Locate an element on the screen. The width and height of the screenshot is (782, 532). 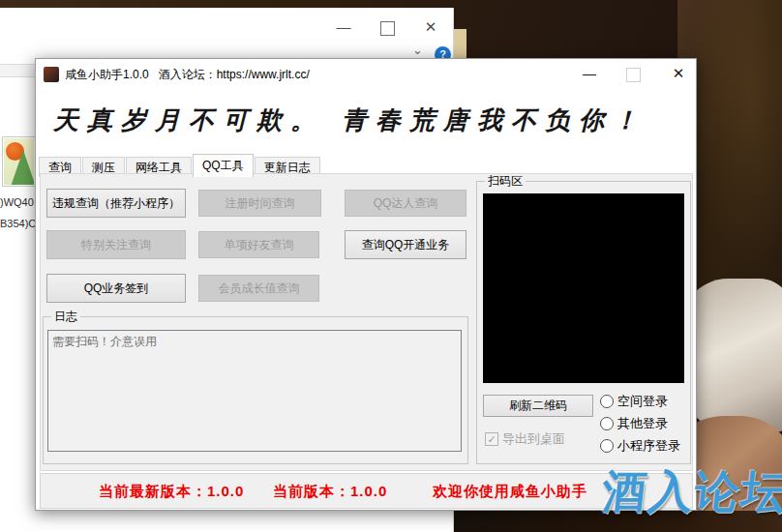
export-to-desktop-checkbox: ✓ 导出到桌面 is located at coordinates (525, 439).